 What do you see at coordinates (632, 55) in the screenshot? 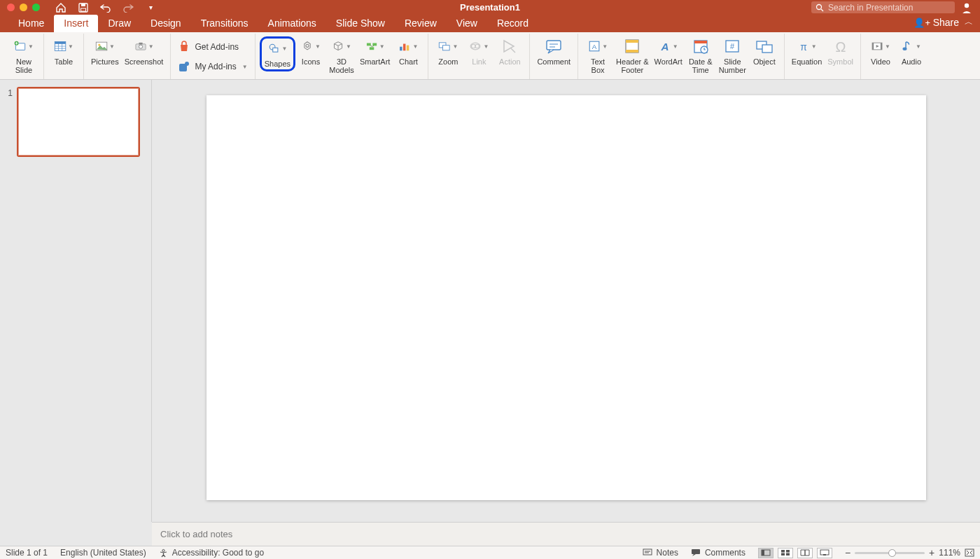
I see `header-footer-button: Header & Footer` at bounding box center [632, 55].